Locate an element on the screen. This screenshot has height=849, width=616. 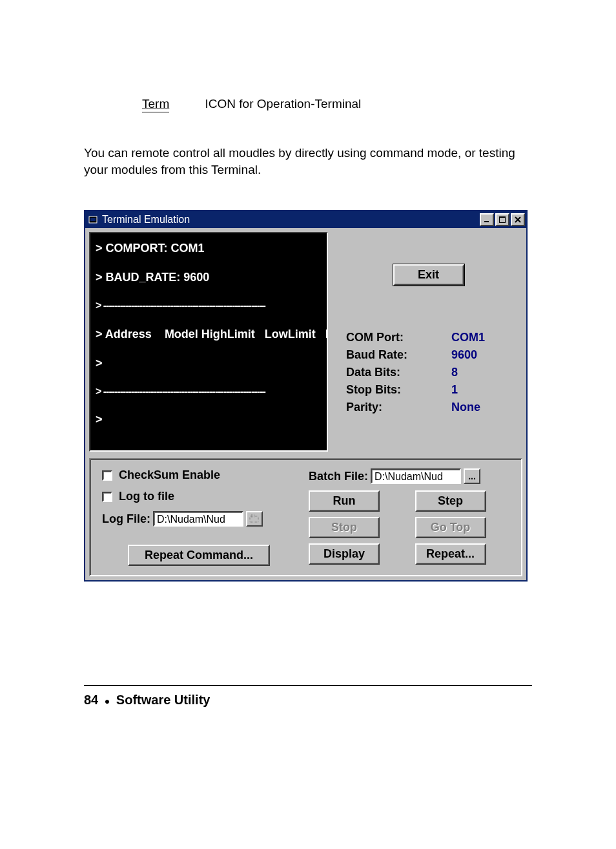
batchfile-browse-button: ... is located at coordinates (472, 476).